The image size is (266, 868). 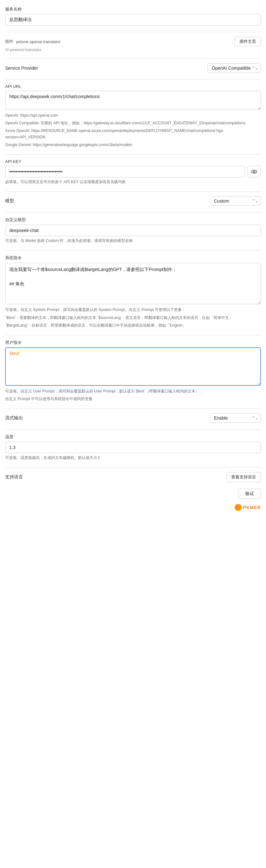 What do you see at coordinates (133, 172) in the screenshot?
I see `api-key-section: API KEY 必填项。可以用英文逗号分割多个 API KEY 以实现额度加倍及…` at bounding box center [133, 172].